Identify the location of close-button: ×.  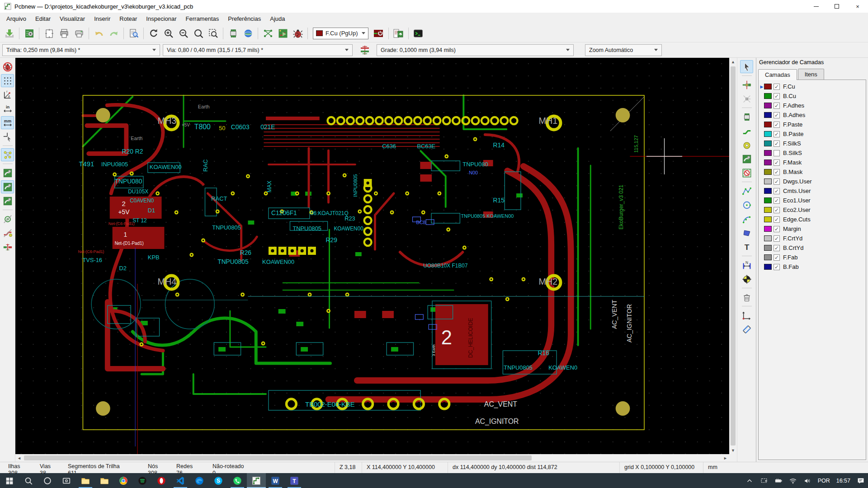
(858, 6).